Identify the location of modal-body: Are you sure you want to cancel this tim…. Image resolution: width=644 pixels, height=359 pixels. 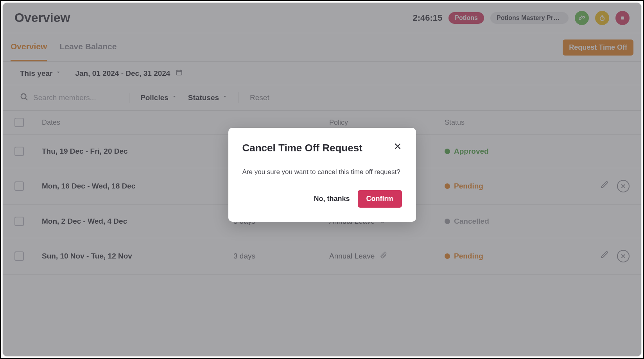
(322, 172).